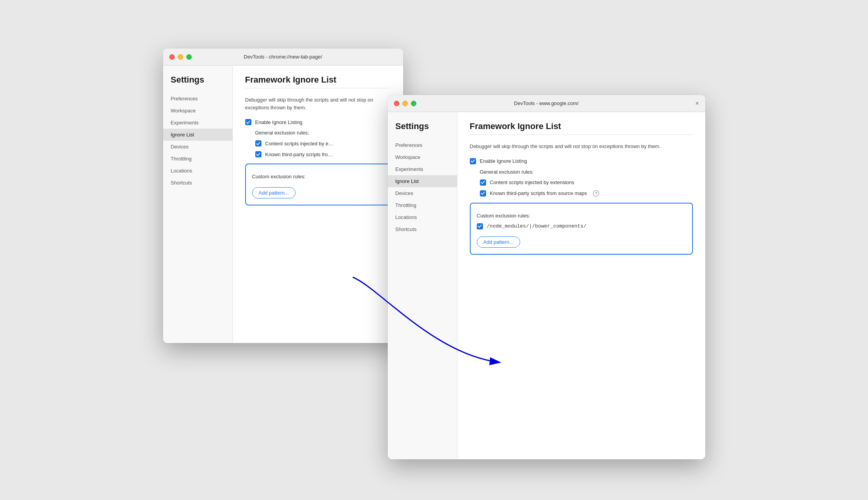  I want to click on general-excl-label-back: General exclusion rules:, so click(323, 133).